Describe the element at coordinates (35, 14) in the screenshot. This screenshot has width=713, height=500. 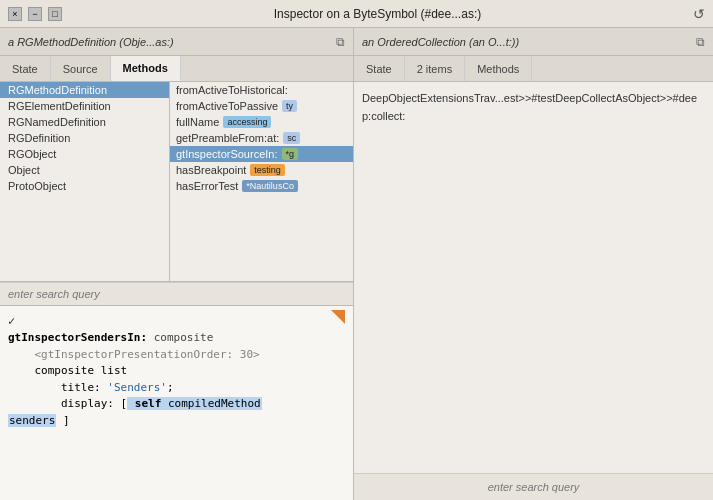
I see `minimize-button: −` at that location.